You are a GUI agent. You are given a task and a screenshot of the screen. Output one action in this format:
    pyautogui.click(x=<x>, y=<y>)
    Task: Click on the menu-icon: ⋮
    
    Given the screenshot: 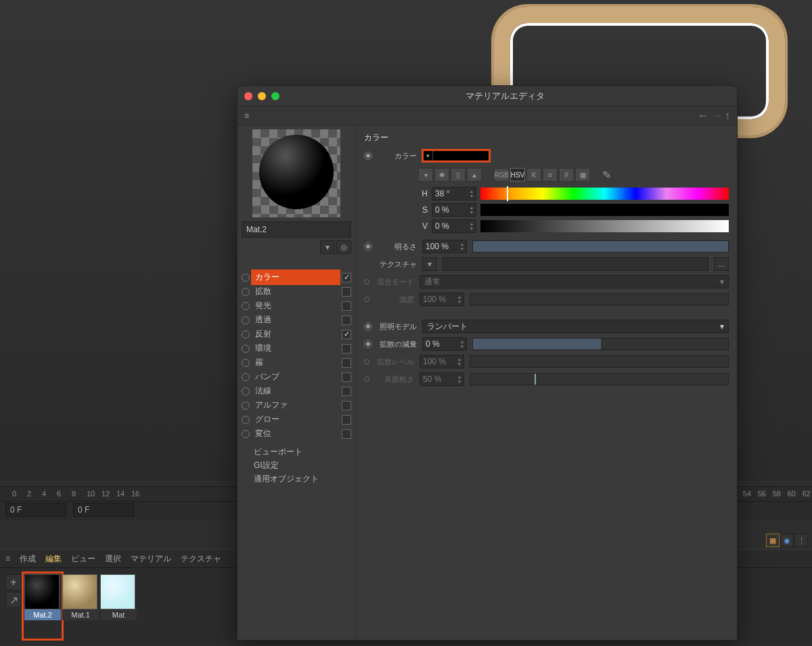 What is the action you would take?
    pyautogui.click(x=801, y=540)
    